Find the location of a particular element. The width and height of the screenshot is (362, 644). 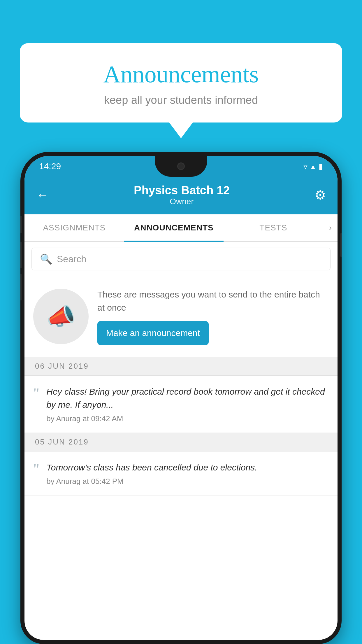

cta-right: These are messages you want to send to t… is located at coordinates (213, 316).